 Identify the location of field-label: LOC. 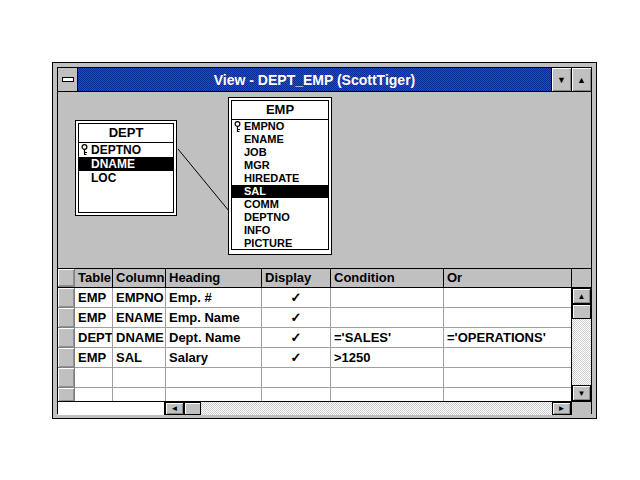
(104, 178).